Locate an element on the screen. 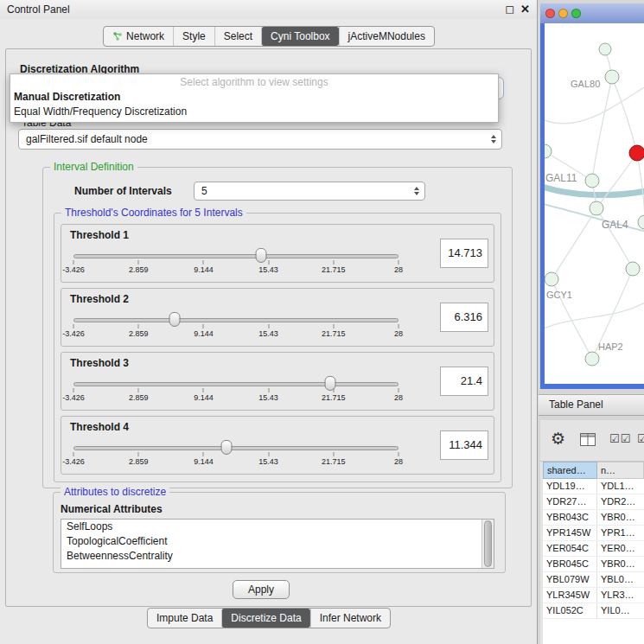  network-node-gal80 is located at coordinates (612, 77).